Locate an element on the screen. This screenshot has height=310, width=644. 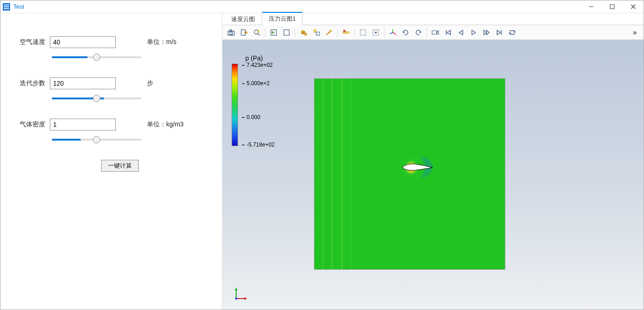
iterations-slider is located at coordinates (97, 98).